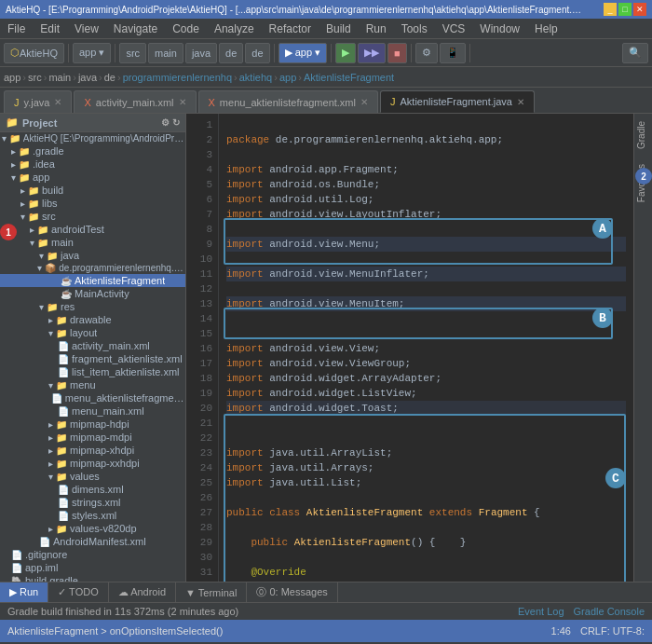 The width and height of the screenshot is (652, 644). What do you see at coordinates (93, 463) in the screenshot?
I see `tree-mipmap-xxhdpi: ▸ 📁 mipmap-xxhdpi` at bounding box center [93, 463].